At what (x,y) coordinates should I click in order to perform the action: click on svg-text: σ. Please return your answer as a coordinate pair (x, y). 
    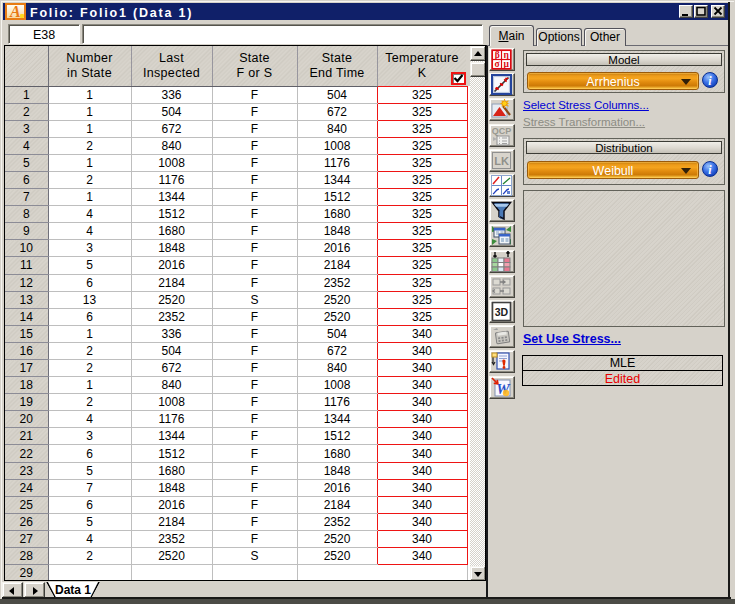
    Looking at the image, I should click on (498, 64).